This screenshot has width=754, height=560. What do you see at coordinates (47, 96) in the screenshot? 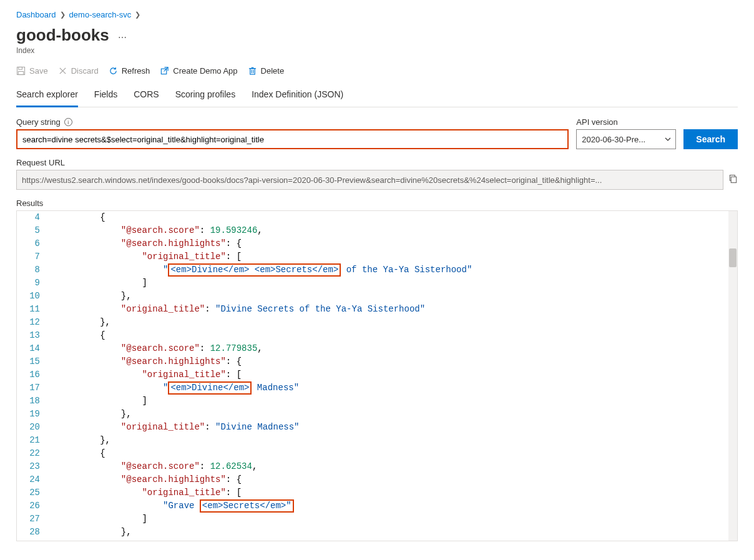
I see `tab-search-explorer: Search explorer` at bounding box center [47, 96].